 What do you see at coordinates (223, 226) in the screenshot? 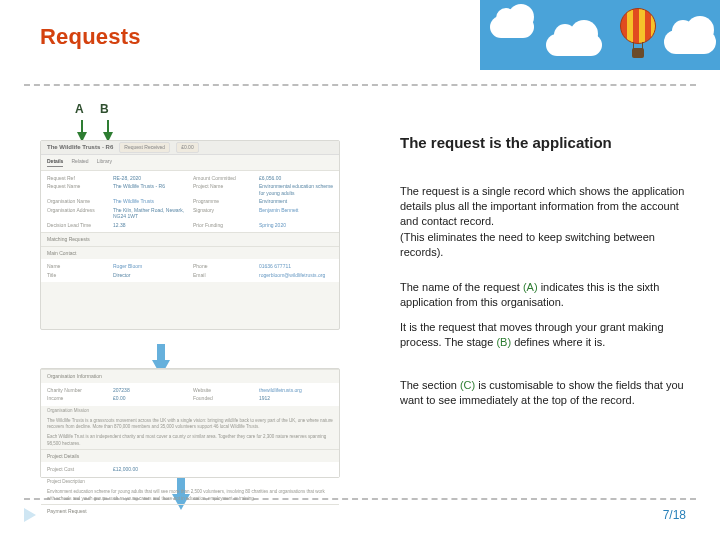
I see `field-label: Prior Funding` at bounding box center [223, 226].